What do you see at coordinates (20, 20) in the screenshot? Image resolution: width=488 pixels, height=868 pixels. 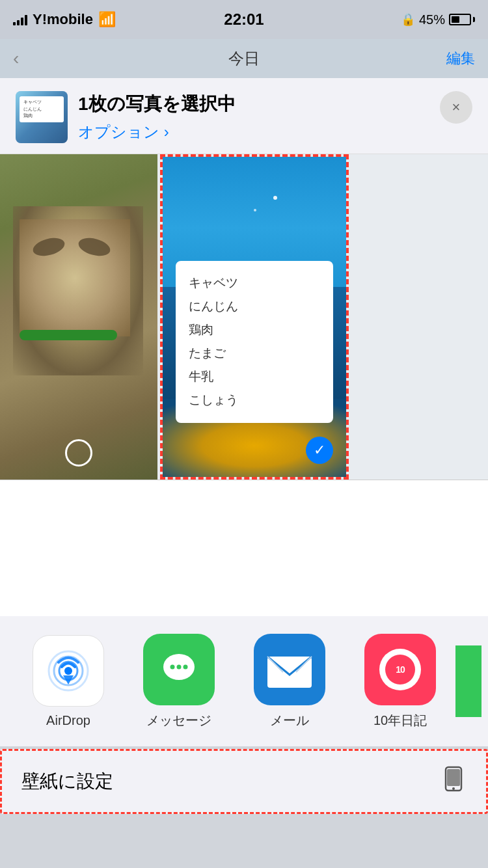 I see `signal-icon` at bounding box center [20, 20].